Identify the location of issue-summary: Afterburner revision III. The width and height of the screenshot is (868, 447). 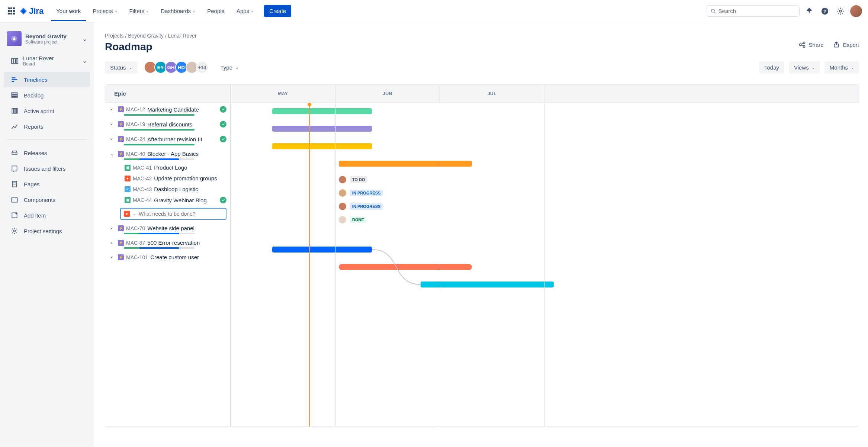
(175, 139).